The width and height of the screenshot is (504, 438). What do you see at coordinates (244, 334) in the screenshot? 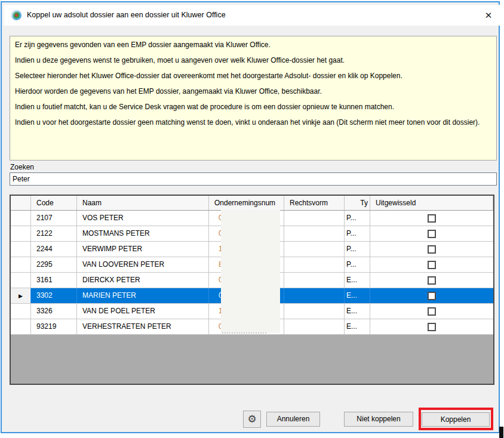
I see `redacted-text-remnant` at bounding box center [244, 334].